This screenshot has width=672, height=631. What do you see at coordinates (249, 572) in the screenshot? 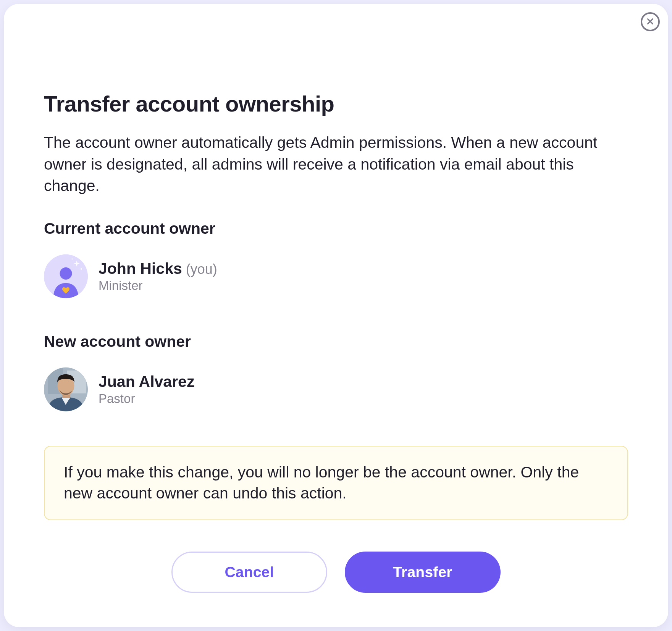
I see `cancel-button: Cancel` at bounding box center [249, 572].